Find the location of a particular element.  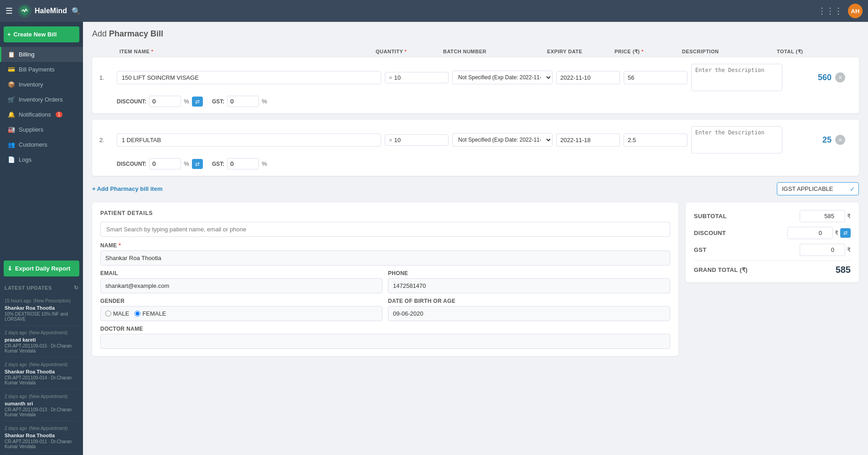

required-star-qty: * is located at coordinates (406, 51).